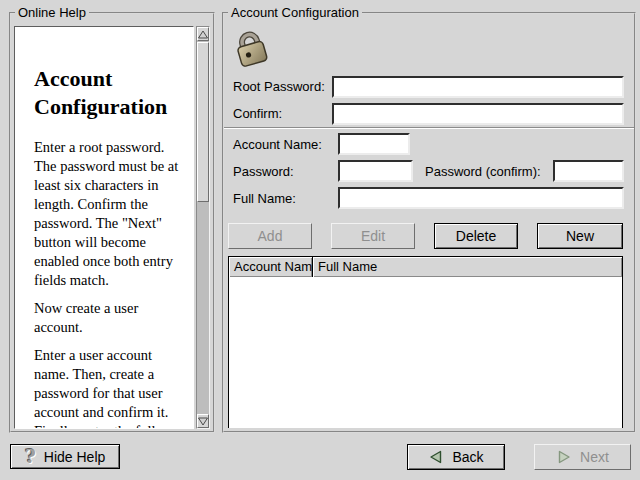 The width and height of the screenshot is (640, 480). What do you see at coordinates (203, 34) in the screenshot?
I see `scrollbar-up-button` at bounding box center [203, 34].